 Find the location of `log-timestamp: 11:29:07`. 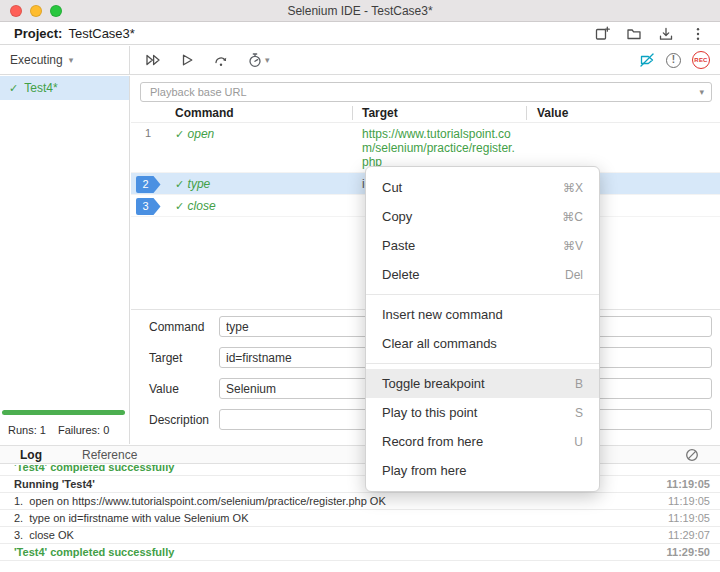

log-timestamp: 11:29:07 is located at coordinates (689, 535).